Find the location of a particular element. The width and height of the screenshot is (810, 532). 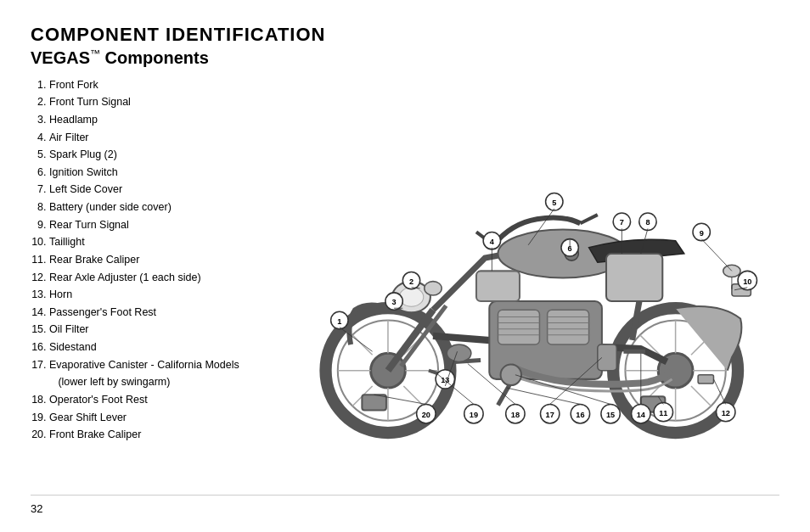

sub-title-vegas: VEGAS is located at coordinates (60, 58).